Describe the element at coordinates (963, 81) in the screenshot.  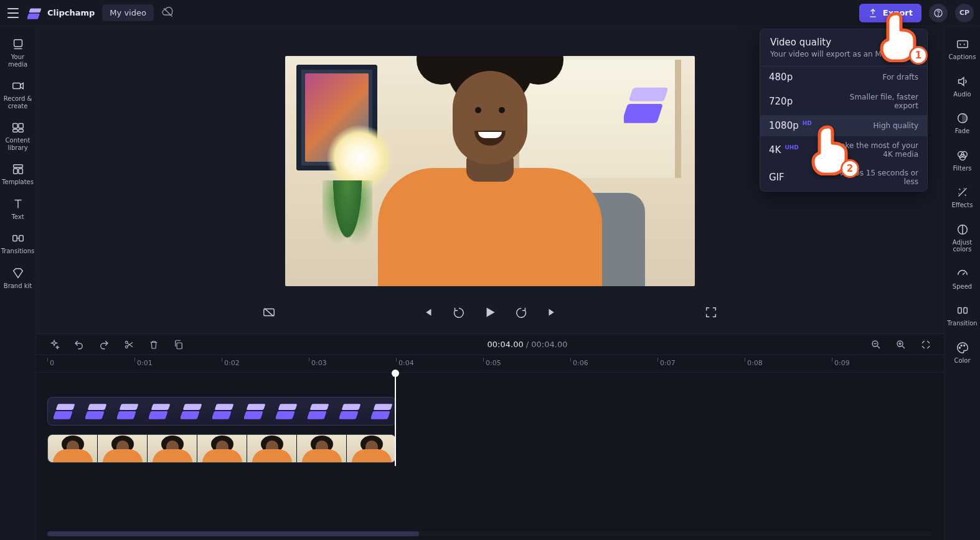
I see `audio-icon` at that location.